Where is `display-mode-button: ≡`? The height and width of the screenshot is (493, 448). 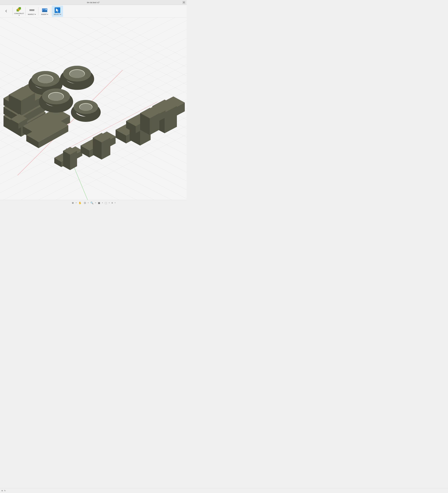
display-mode-button: ≡ is located at coordinates (112, 203).